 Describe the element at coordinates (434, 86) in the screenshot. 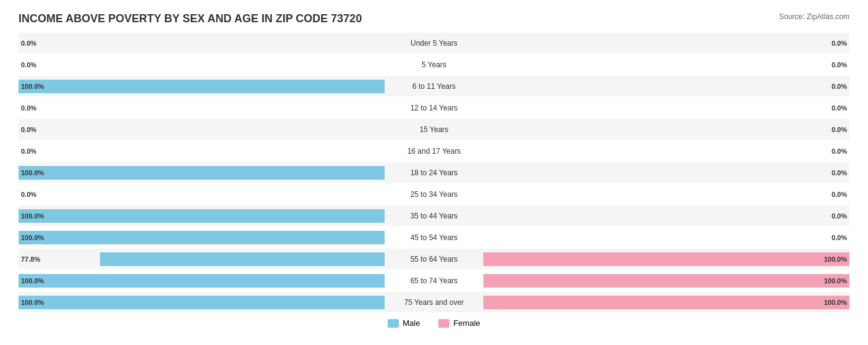

I see `age-label: 6 to 11 Years` at that location.